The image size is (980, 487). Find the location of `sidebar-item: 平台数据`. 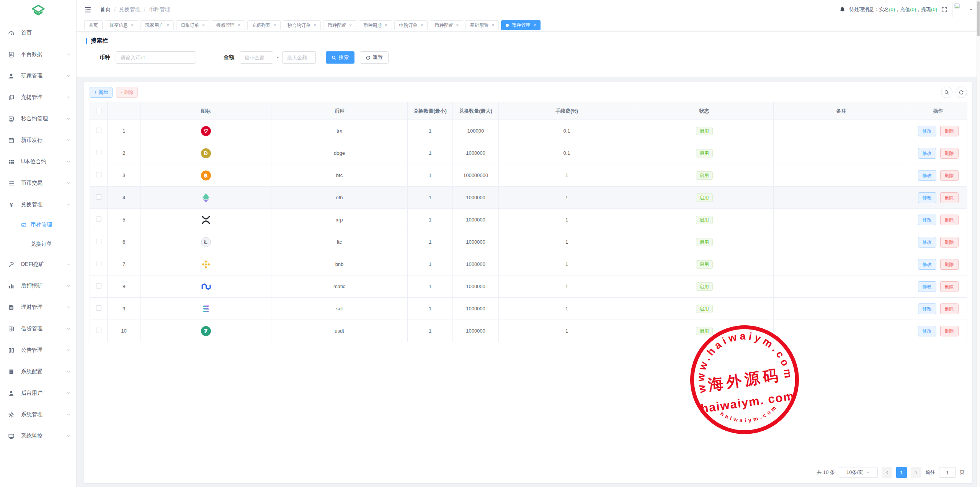

sidebar-item: 平台数据 is located at coordinates (38, 54).